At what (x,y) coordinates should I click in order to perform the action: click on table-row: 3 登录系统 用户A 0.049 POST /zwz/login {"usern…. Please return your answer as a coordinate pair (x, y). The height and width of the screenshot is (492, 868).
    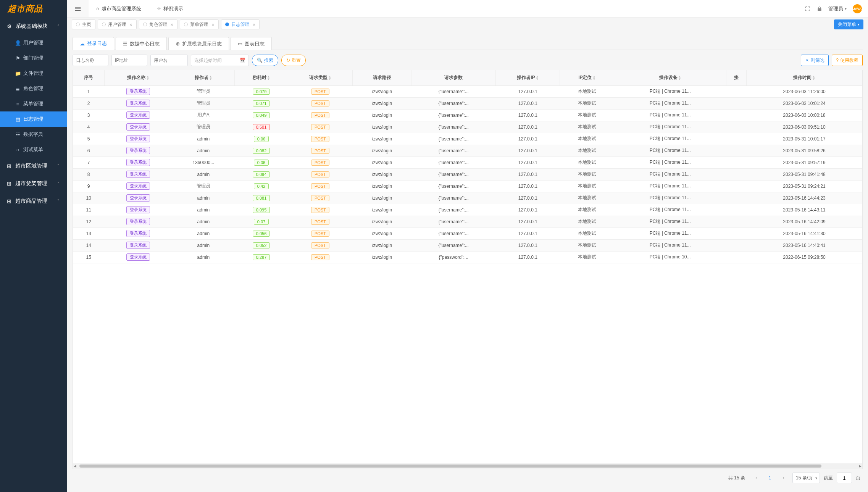
    Looking at the image, I should click on (468, 115).